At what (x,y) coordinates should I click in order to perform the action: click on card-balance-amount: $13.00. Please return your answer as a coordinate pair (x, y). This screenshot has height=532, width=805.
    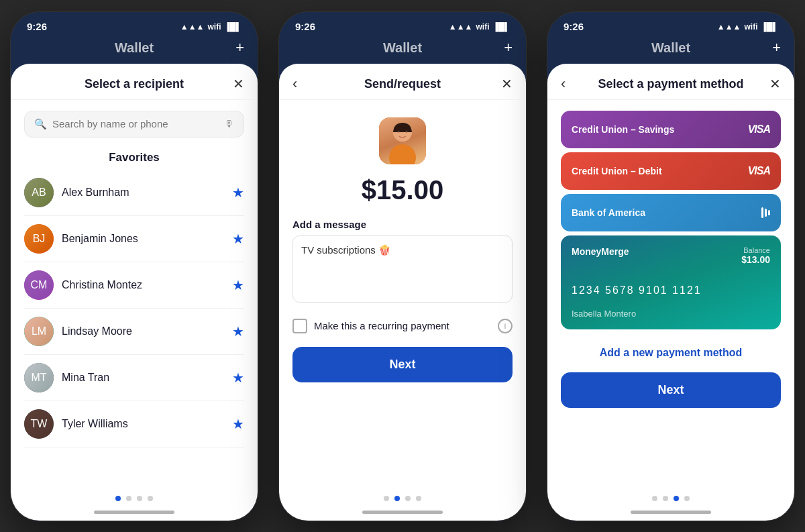
    Looking at the image, I should click on (755, 260).